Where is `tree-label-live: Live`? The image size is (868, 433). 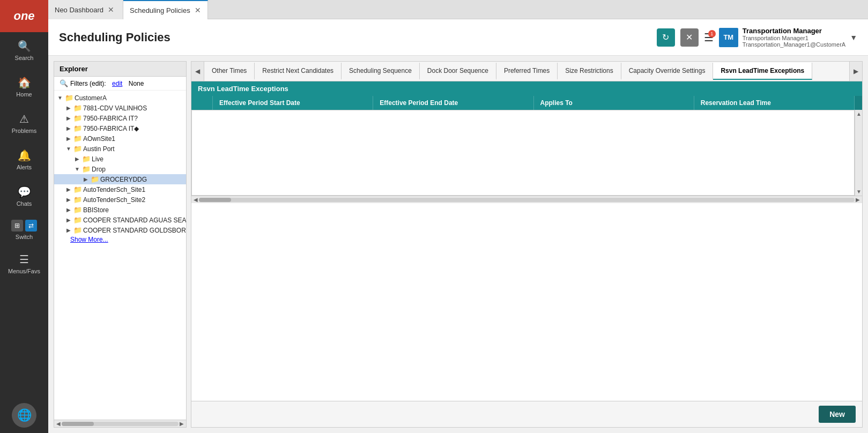
tree-label-live: Live is located at coordinates (98, 159).